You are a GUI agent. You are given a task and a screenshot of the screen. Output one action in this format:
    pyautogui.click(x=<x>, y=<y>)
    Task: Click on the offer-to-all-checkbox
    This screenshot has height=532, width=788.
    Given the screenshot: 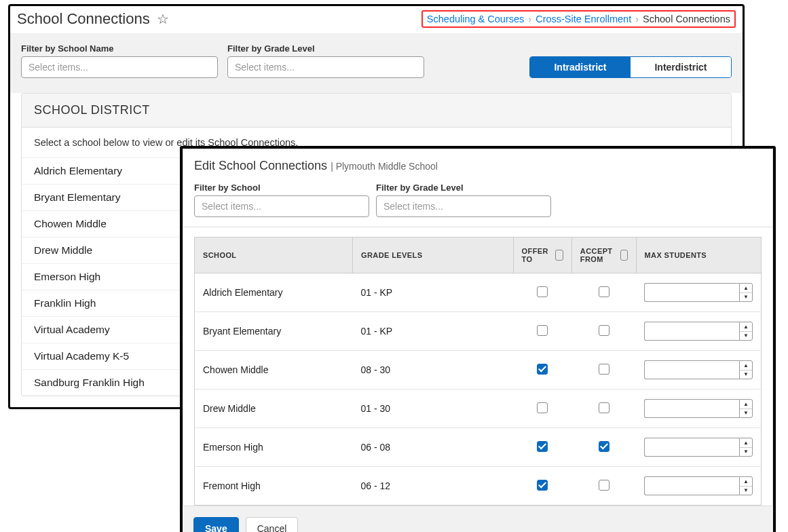 What is the action you would take?
    pyautogui.click(x=559, y=255)
    